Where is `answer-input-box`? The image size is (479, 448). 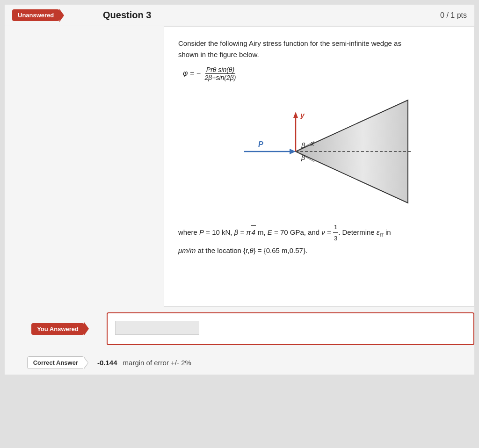
answer-input-box is located at coordinates (157, 328).